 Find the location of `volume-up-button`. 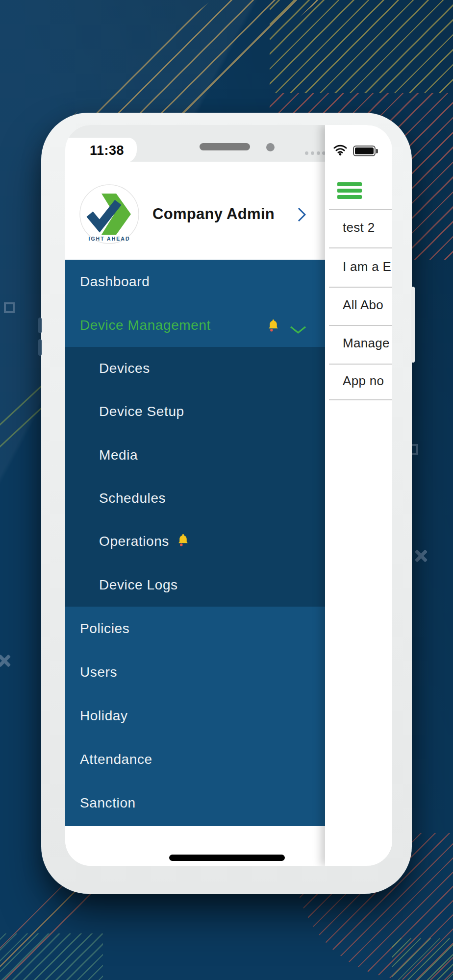

volume-up-button is located at coordinates (40, 325).